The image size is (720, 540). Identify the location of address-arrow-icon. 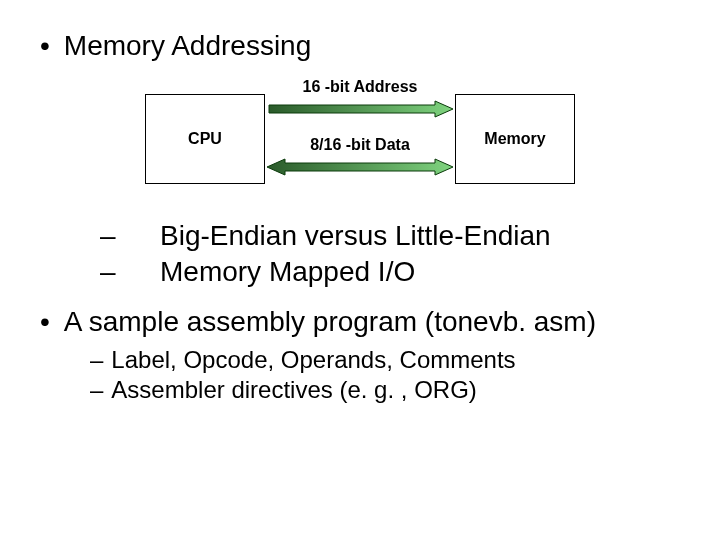
(360, 109).